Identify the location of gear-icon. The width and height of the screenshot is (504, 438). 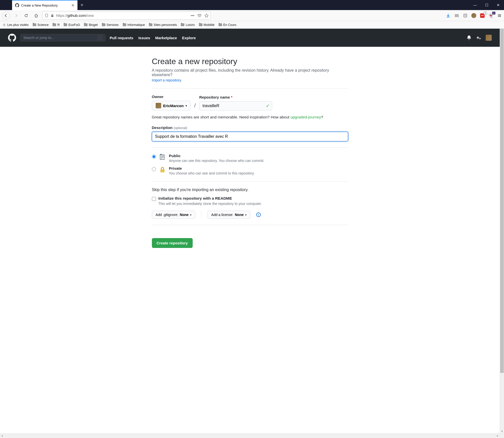
(4, 25).